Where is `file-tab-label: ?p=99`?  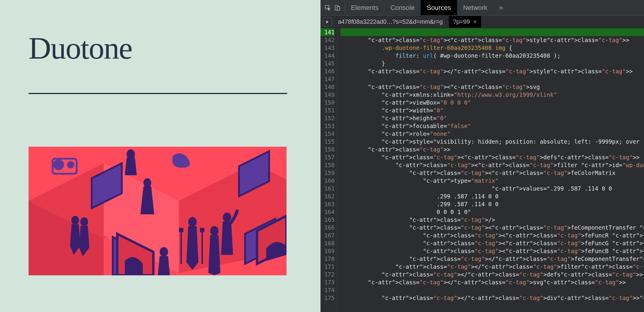
file-tab-label: ?p=99 is located at coordinates (462, 22).